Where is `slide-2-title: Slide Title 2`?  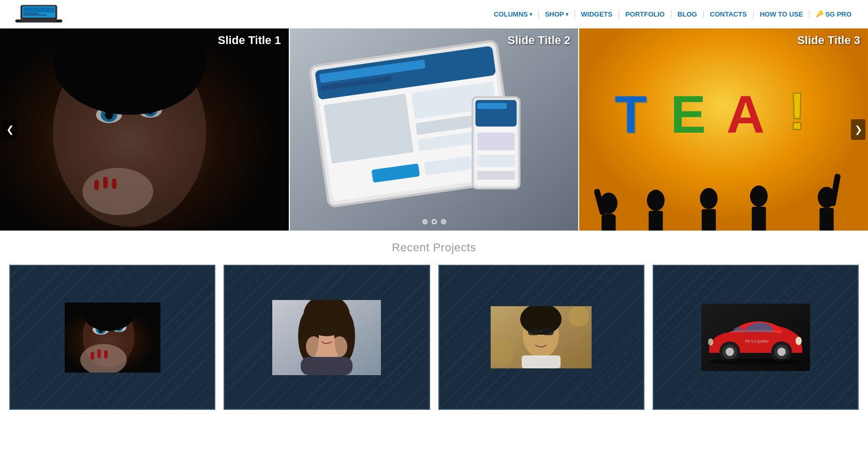
slide-2-title: Slide Title 2 is located at coordinates (539, 40).